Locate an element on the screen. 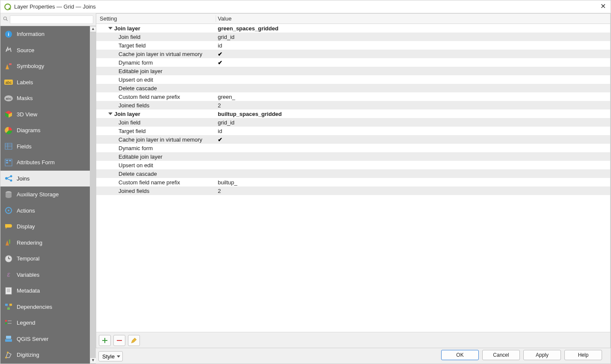 This screenshot has width=611, height=364. tree-row-setting: Join field is located at coordinates (156, 122).